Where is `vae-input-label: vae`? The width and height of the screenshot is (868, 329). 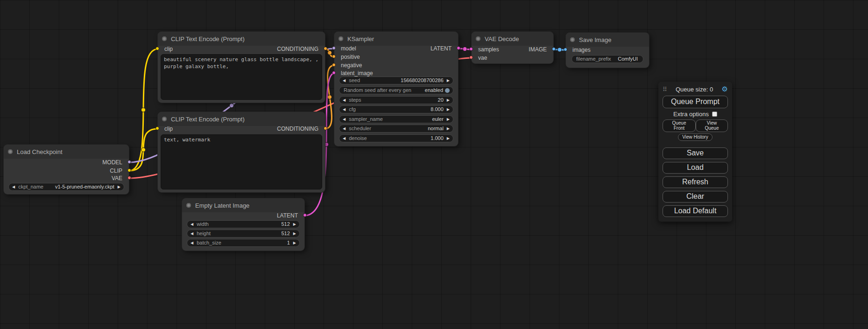 vae-input-label: vae is located at coordinates (483, 58).